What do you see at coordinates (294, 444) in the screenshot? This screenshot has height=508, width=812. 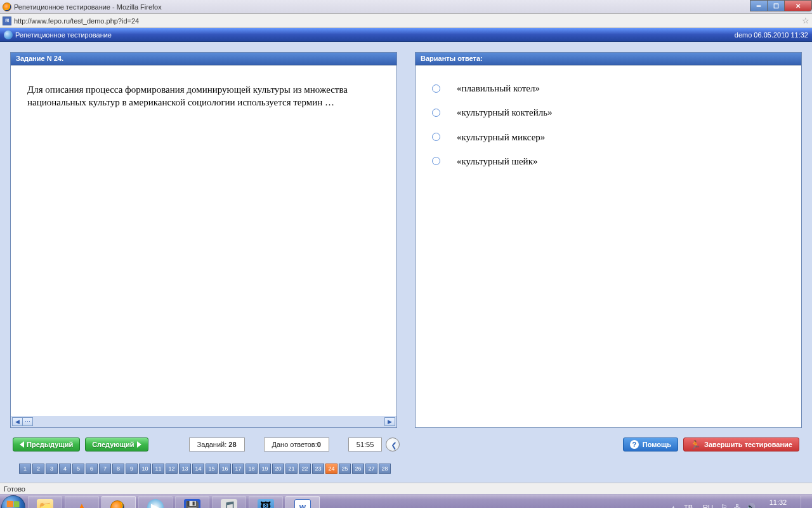 I see `answered-label: Дано ответов:` at bounding box center [294, 444].